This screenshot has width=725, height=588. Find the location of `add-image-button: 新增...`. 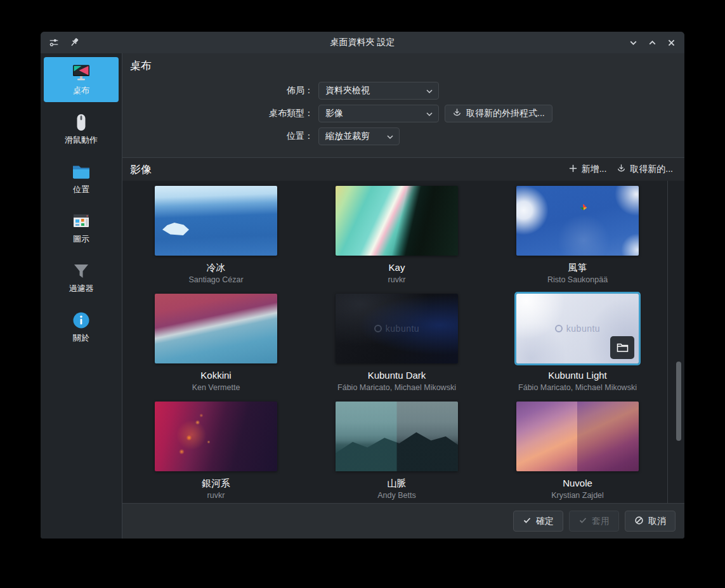

add-image-button: 新增... is located at coordinates (587, 169).